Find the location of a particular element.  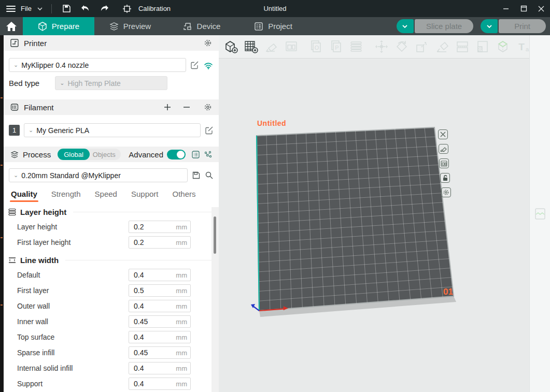

move-tool-icon is located at coordinates (382, 47).